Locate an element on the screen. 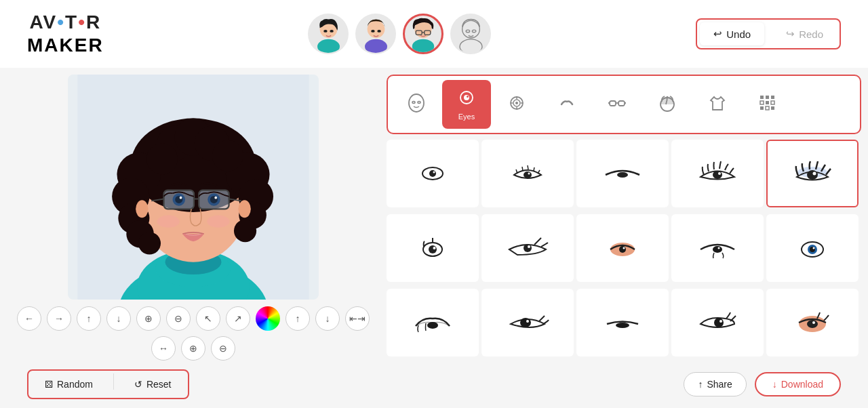 This screenshot has height=408, width=868. eyes-label: Eyes is located at coordinates (467, 117).